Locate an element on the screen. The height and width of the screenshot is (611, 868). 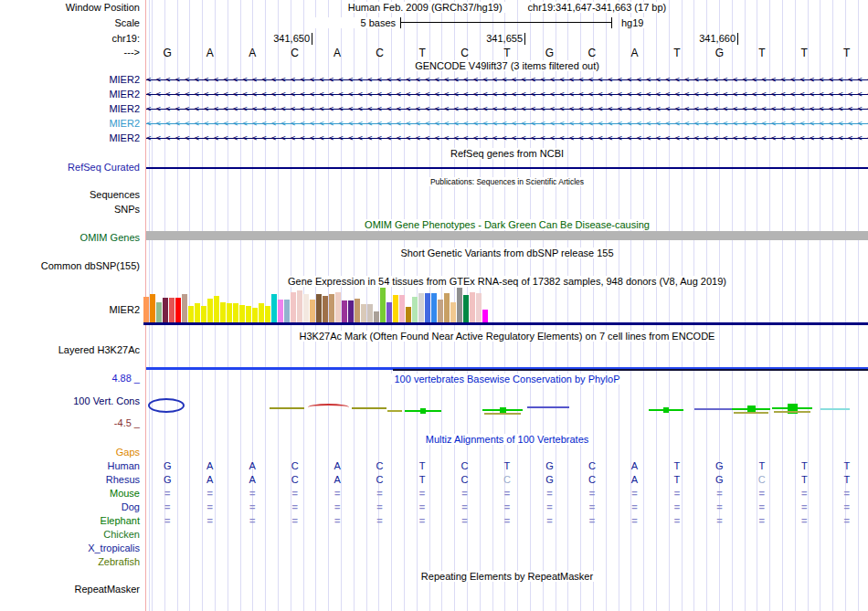
alignment-row-rhesus: GAACACTCCGCATGCTT is located at coordinates (507, 480).